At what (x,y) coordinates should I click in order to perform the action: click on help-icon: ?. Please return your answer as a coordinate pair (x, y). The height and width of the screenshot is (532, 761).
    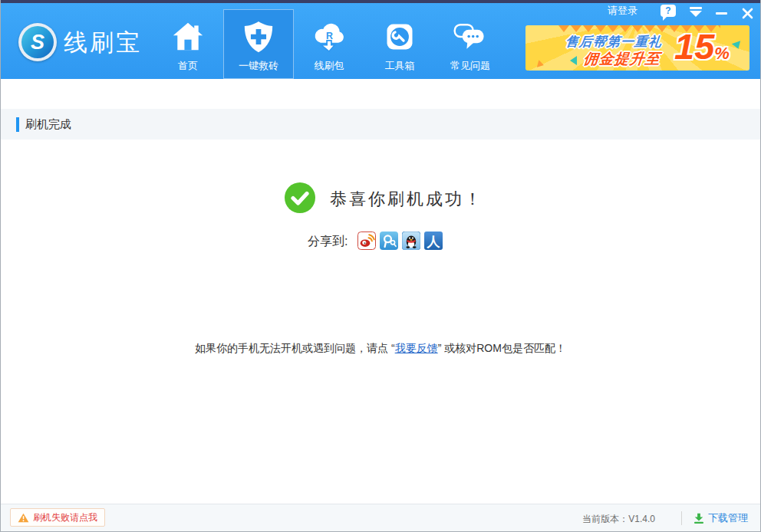
    Looking at the image, I should click on (668, 11).